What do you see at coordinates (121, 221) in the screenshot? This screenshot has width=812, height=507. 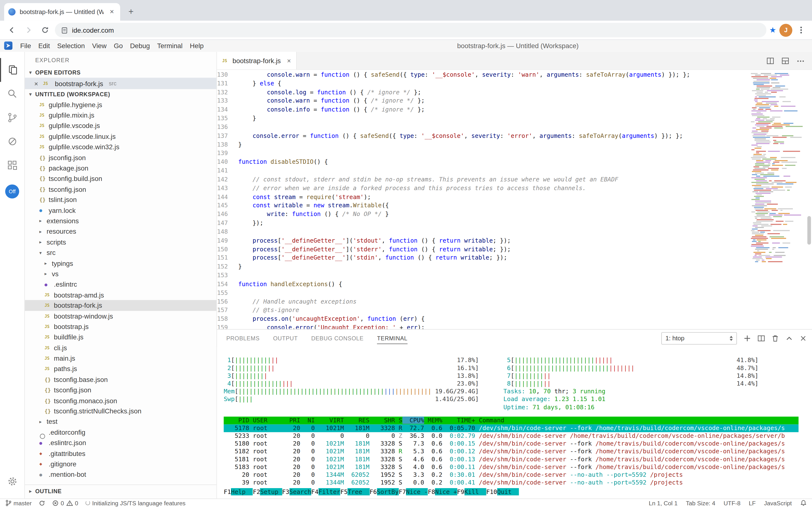 I see `tree-item-extensions: ▸extensions` at bounding box center [121, 221].